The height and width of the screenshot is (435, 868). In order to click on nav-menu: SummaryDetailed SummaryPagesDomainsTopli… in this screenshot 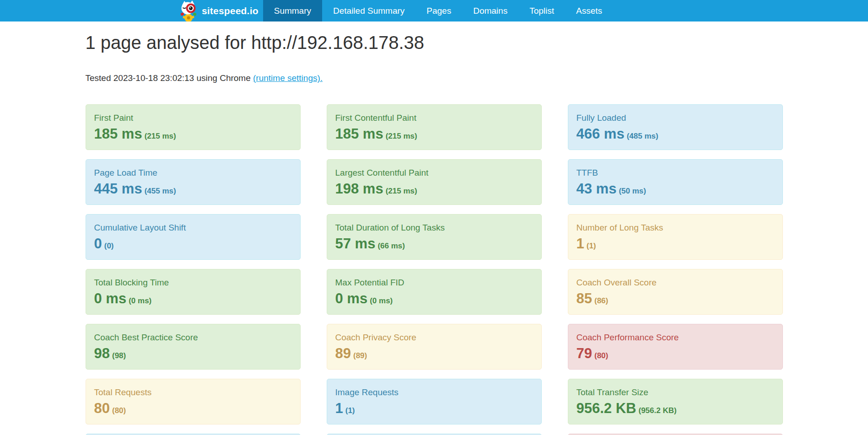, I will do `click(438, 11)`.